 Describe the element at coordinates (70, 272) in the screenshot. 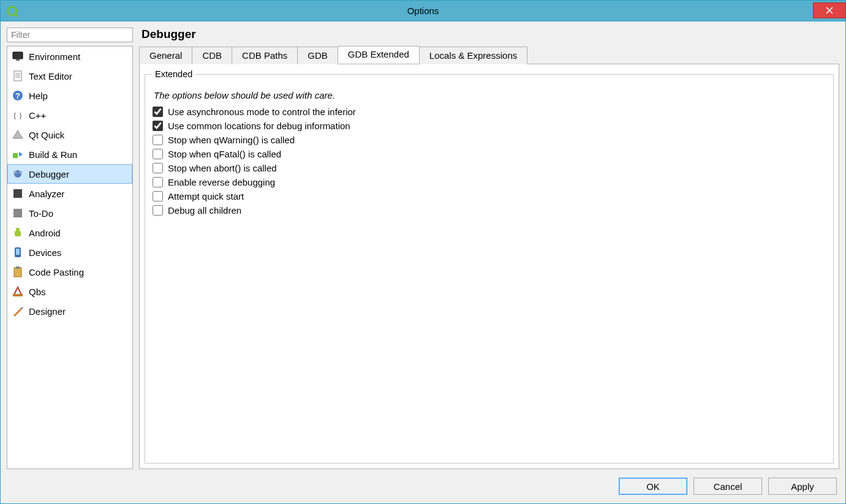

I see `category-item: Code Pasting` at that location.